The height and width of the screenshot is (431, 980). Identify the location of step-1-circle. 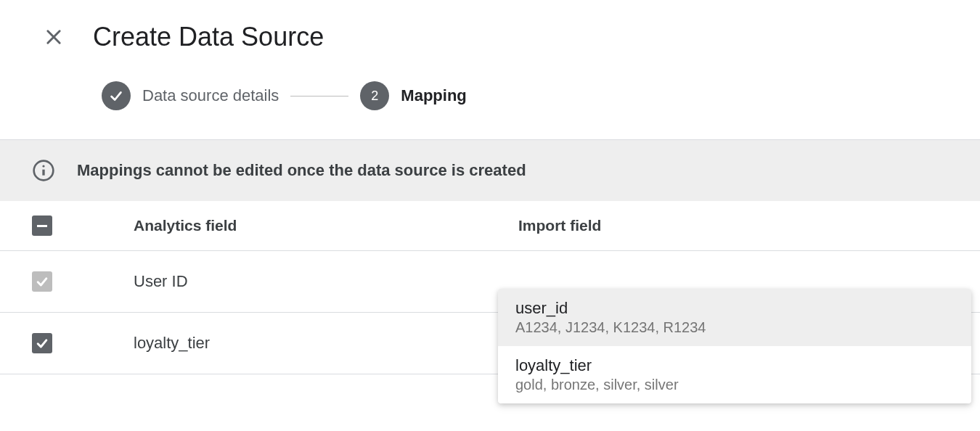
(116, 96).